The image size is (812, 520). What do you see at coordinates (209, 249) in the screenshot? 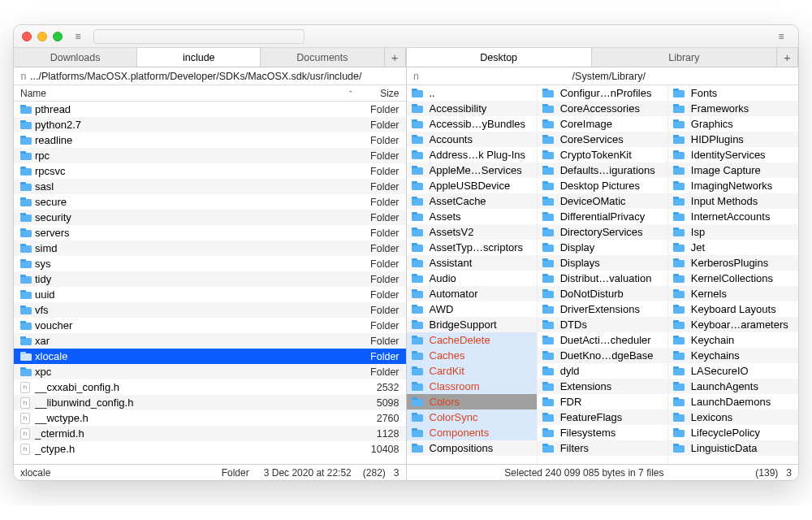
I see `table-row: simdFolder` at bounding box center [209, 249].